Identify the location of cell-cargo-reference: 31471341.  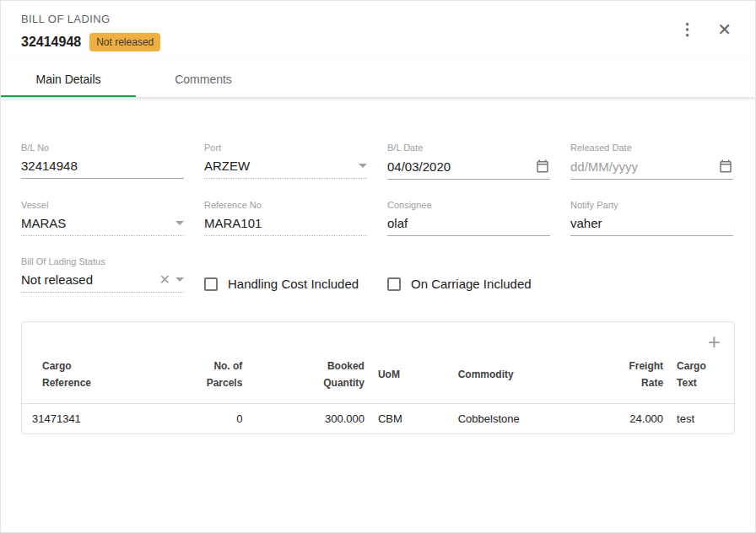
(101, 419).